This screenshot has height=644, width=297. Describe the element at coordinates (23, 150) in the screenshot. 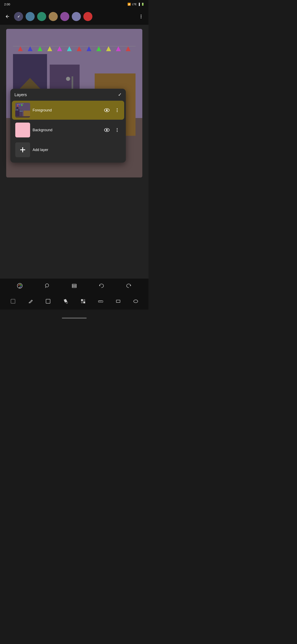

I see `add-layer-button` at that location.